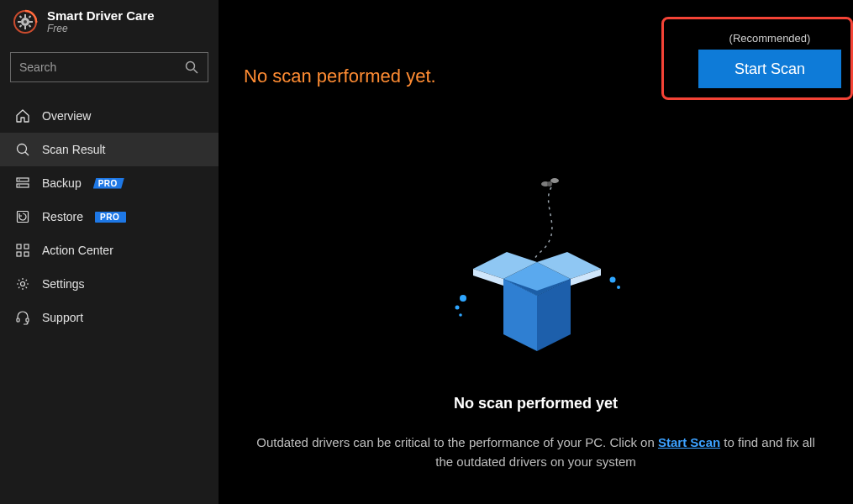 This screenshot has width=853, height=504. I want to click on restore-icon, so click(23, 217).